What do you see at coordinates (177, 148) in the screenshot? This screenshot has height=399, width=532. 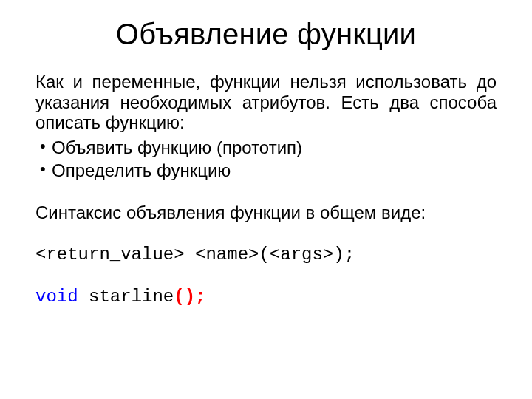 I see `list-item-label: Объявить функцию (прототип)` at bounding box center [177, 148].